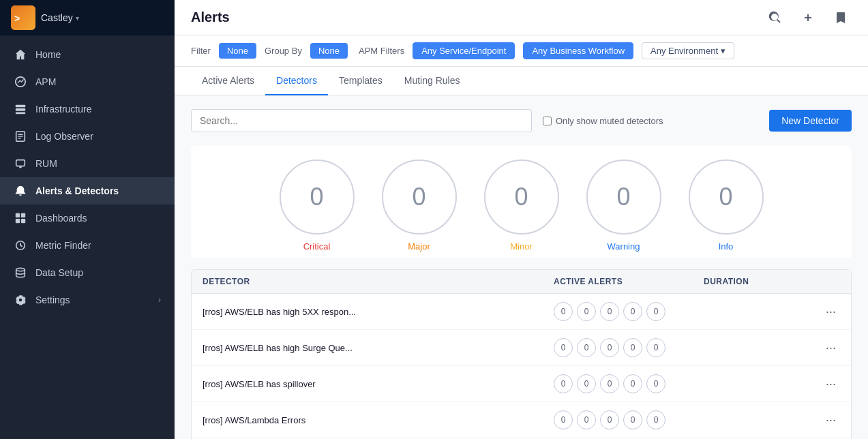 Image resolution: width=868 pixels, height=439 pixels. I want to click on info-circle: 0, so click(726, 197).